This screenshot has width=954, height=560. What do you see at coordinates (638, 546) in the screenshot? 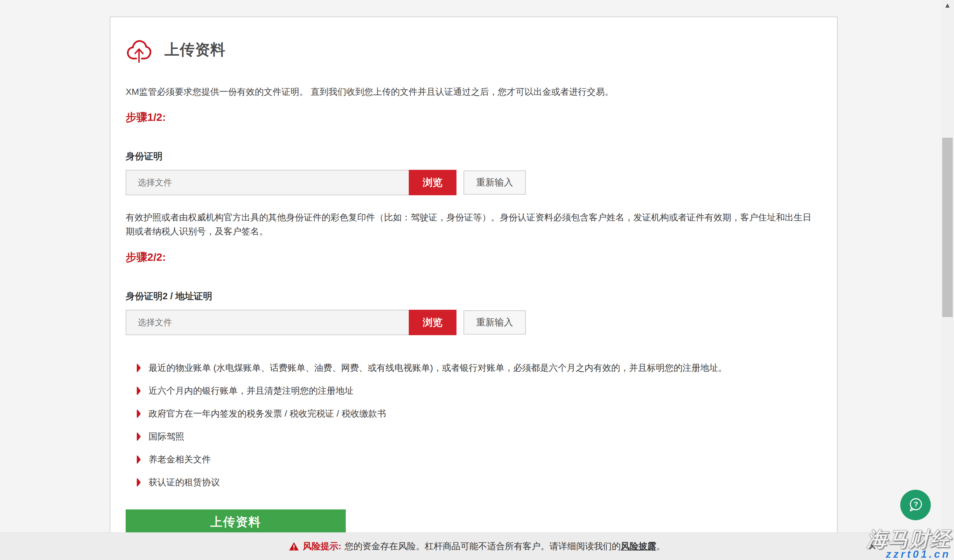
I see `risk-disclosure-link: 风险披露` at bounding box center [638, 546].